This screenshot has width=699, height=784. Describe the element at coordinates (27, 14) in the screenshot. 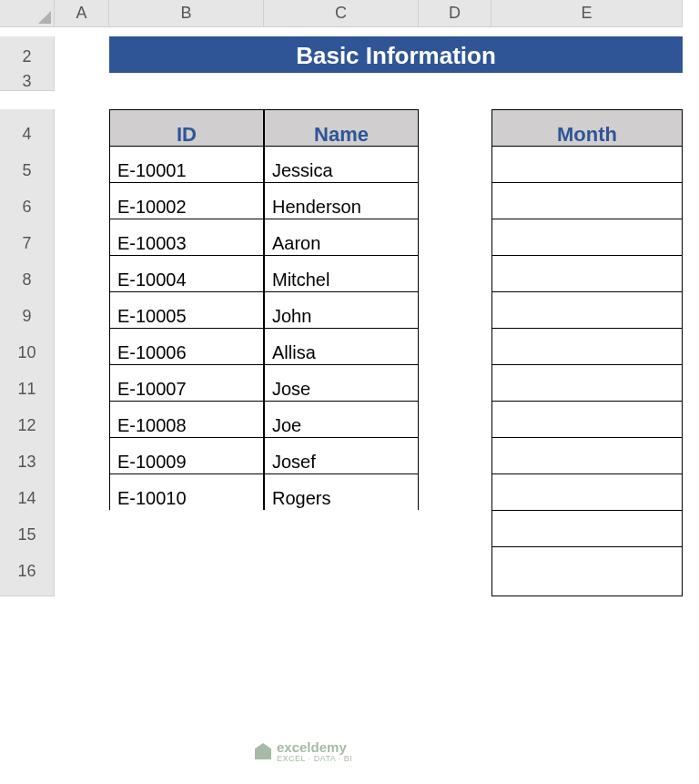

I see `select-all-corner` at that location.